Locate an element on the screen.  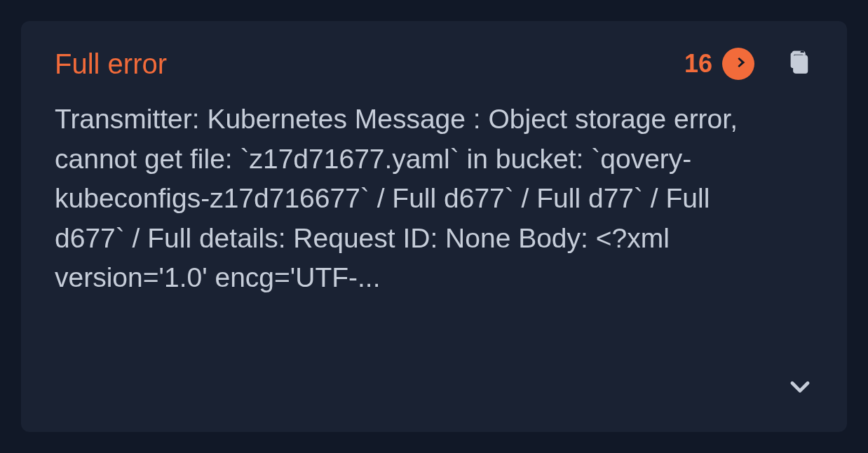
card-title: Full error is located at coordinates (369, 65).